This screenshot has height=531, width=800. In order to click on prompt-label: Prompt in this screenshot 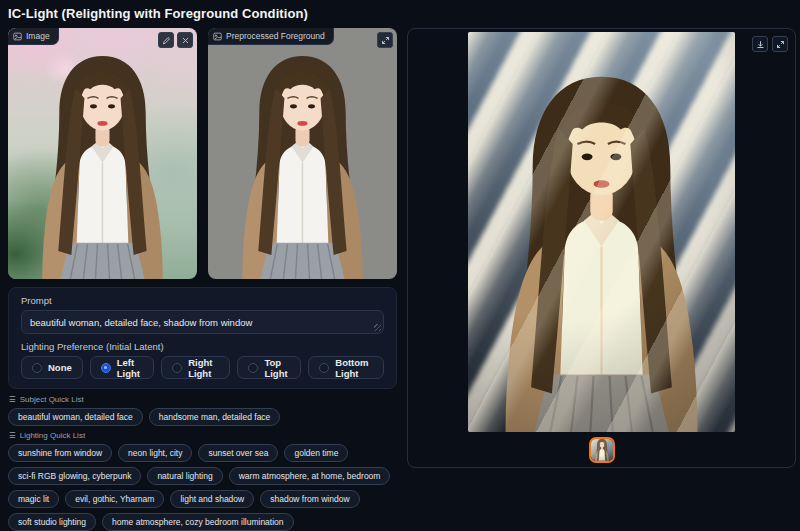, I will do `click(202, 300)`.